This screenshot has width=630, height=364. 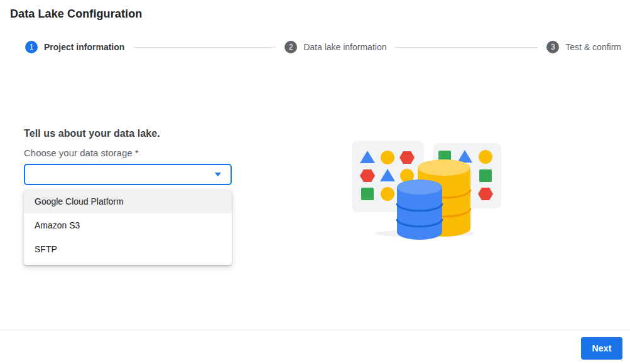 What do you see at coordinates (128, 227) in the screenshot?
I see `data-storage-dropdown-menu: Google Cloud Platform Amazon S3 SFTP` at bounding box center [128, 227].